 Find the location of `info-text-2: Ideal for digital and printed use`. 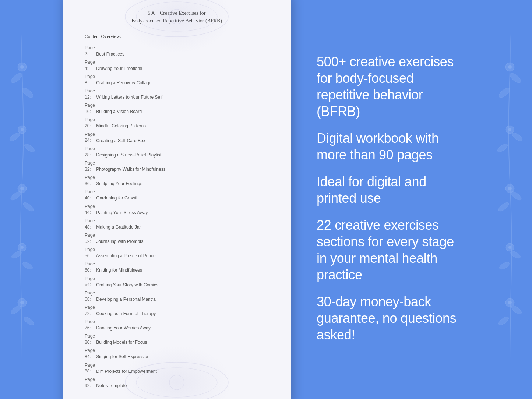

info-text-2: Ideal for digital and printed use is located at coordinates (391, 190).